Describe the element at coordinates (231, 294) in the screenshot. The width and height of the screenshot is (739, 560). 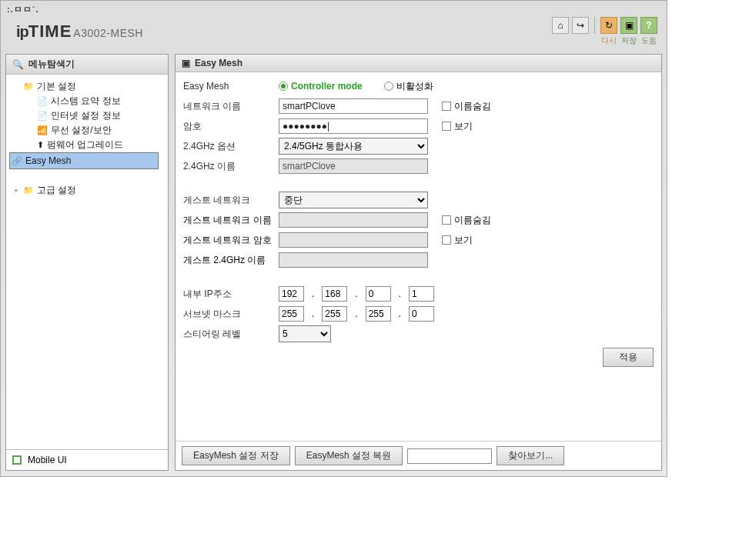
I see `ip-label: 내부 IP주소` at that location.